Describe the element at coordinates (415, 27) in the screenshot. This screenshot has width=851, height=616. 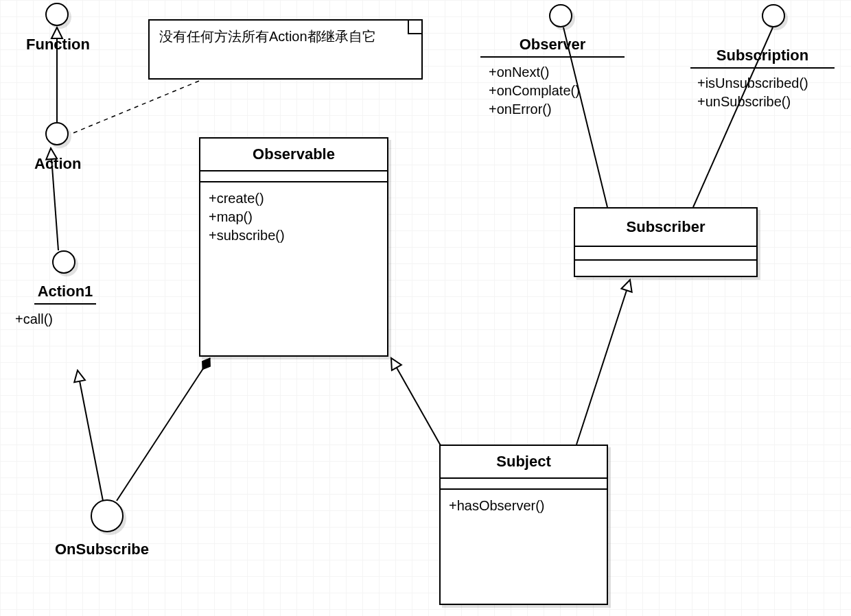
I see `note-fold-icon` at that location.